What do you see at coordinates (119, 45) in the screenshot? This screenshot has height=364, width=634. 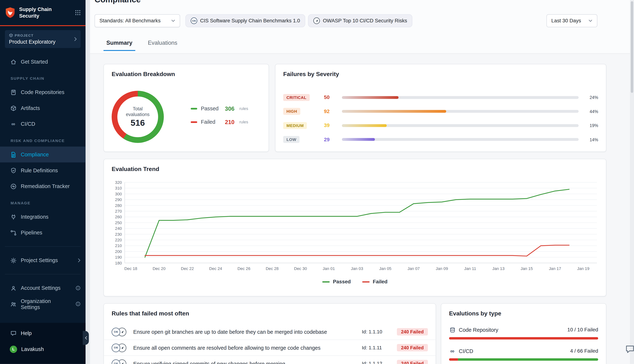 I see `tab-summary: Summary` at bounding box center [119, 45].